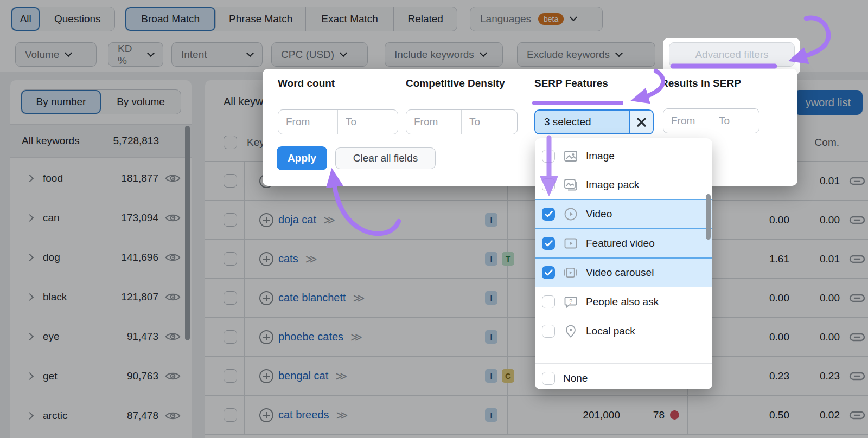  Describe the element at coordinates (308, 122) in the screenshot. I see `word-count-from-input` at that location.